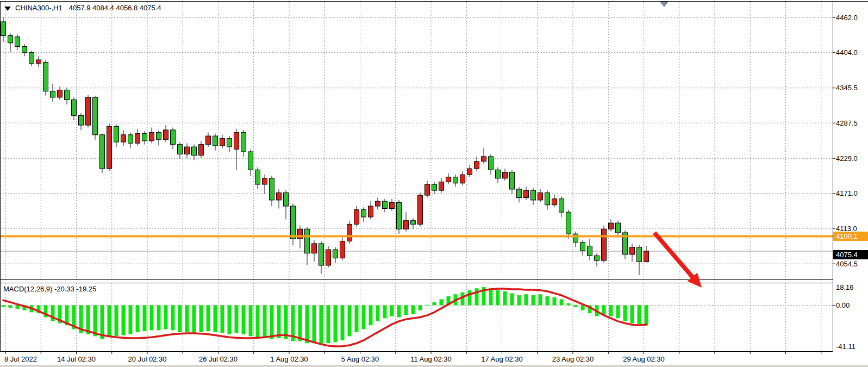 The width and height of the screenshot is (868, 367). I want to click on macd-indicator-label: MACD(12,26,9) -20.33 -19.25, so click(50, 289).